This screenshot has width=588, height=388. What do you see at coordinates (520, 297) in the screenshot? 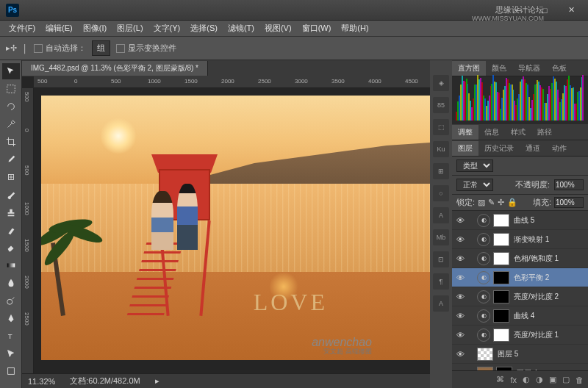
I see `layer-row: 👁◐亮度/对比度 2` at bounding box center [520, 297].